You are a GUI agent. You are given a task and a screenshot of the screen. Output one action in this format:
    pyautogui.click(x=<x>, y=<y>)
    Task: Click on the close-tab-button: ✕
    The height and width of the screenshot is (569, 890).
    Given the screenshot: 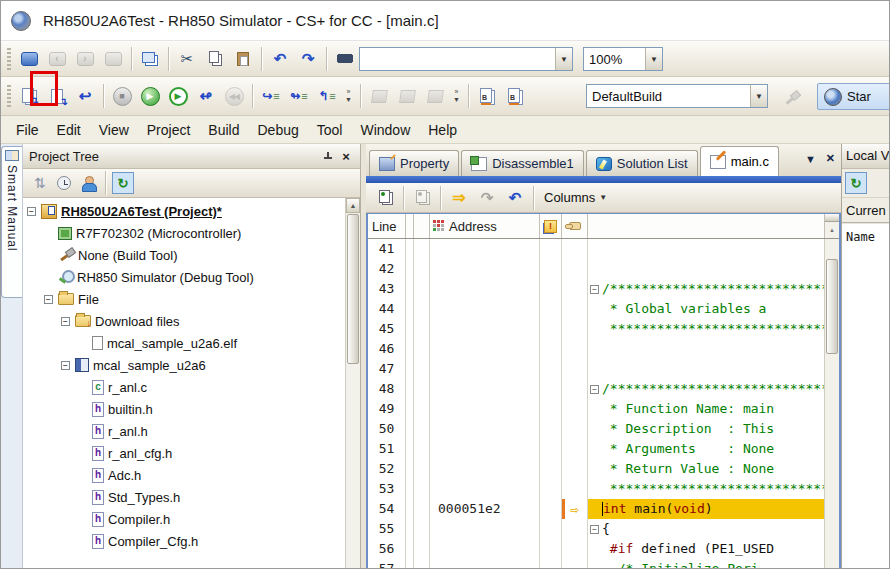 What is the action you would take?
    pyautogui.click(x=830, y=158)
    